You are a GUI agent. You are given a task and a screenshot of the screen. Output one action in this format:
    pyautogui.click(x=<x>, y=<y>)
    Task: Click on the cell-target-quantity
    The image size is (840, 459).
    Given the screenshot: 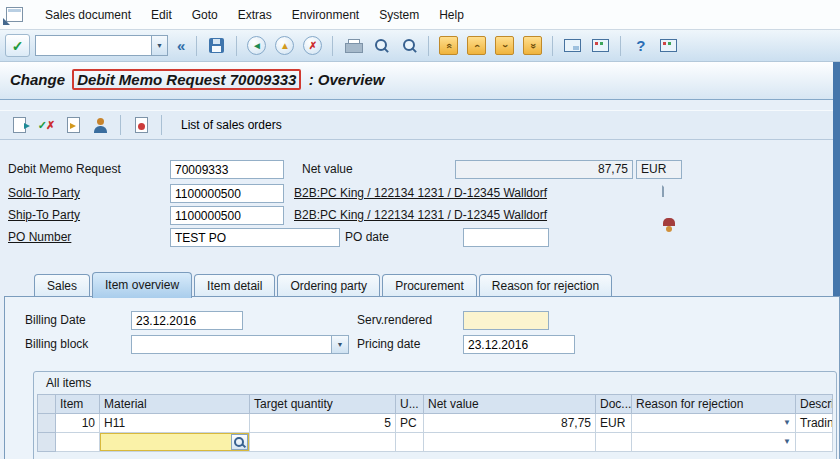 What is the action you would take?
    pyautogui.click(x=323, y=442)
    